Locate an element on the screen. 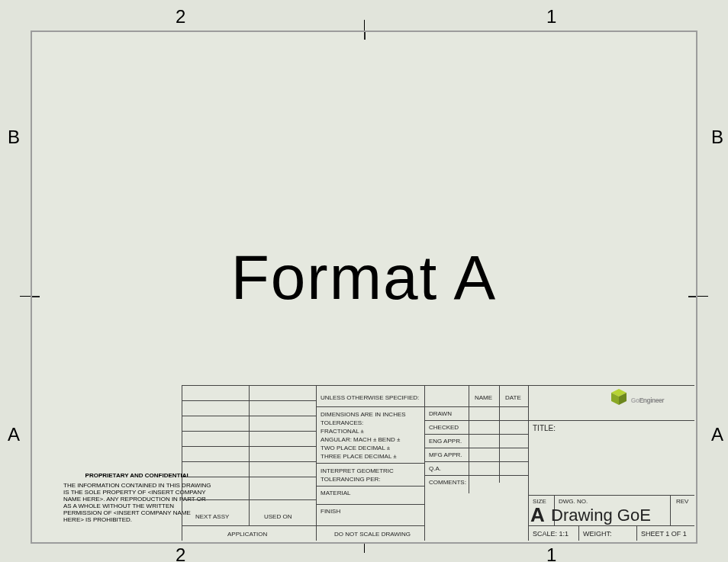  drawn-label: DRAWN is located at coordinates (440, 413).